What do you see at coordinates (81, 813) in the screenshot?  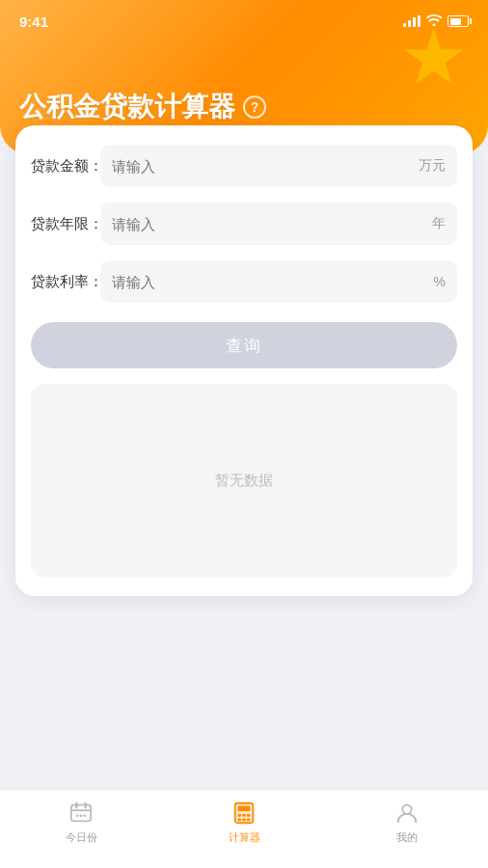 I see `calendar-icon` at bounding box center [81, 813].